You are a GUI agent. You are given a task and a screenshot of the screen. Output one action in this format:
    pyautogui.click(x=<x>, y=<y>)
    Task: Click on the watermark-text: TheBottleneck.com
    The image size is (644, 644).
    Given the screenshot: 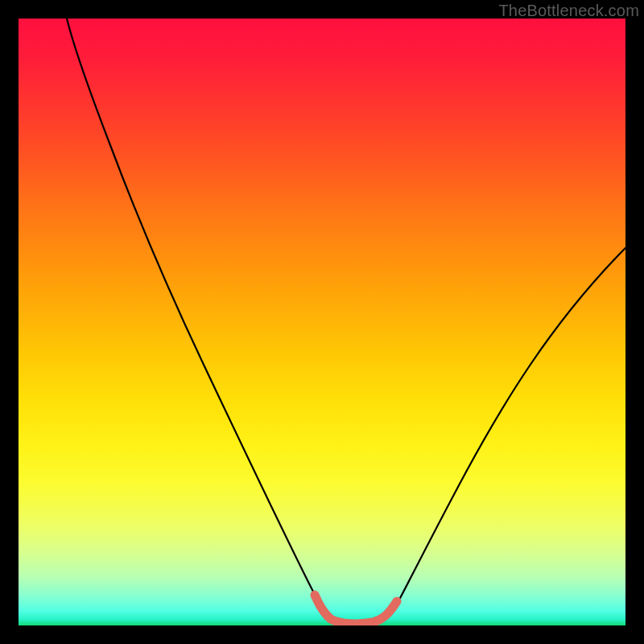 What is the action you would take?
    pyautogui.click(x=568, y=11)
    